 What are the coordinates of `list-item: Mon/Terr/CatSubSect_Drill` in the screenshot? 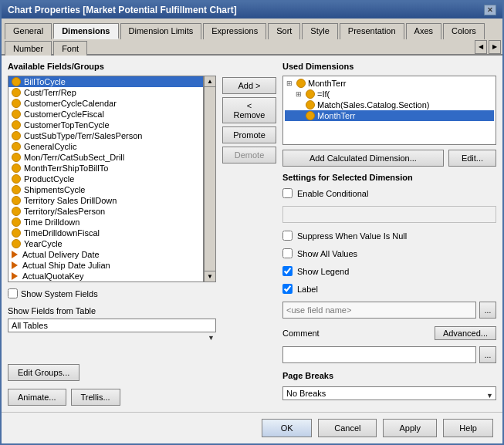 It's located at (106, 157).